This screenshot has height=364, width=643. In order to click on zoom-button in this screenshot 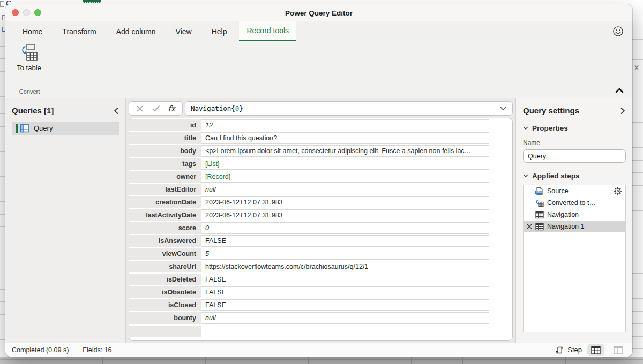, I will do `click(38, 13)`.